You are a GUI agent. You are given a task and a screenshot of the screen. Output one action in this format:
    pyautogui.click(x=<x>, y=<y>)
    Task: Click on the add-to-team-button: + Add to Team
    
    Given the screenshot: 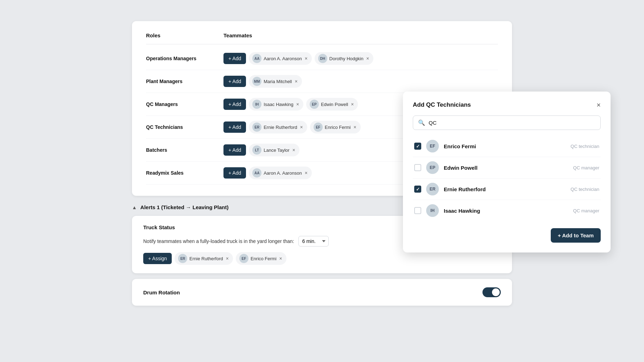 What is the action you would take?
    pyautogui.click(x=576, y=235)
    